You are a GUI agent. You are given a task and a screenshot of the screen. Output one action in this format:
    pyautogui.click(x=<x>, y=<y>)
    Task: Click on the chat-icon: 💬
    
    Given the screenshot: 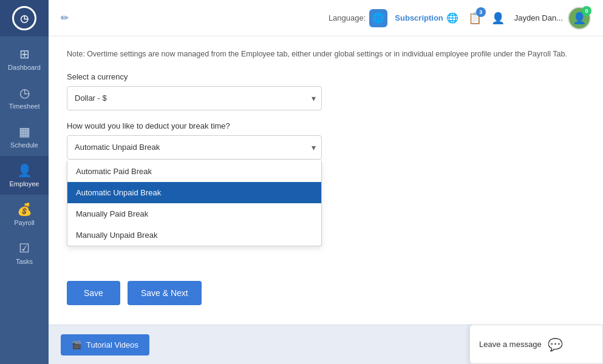 What is the action you would take?
    pyautogui.click(x=555, y=345)
    